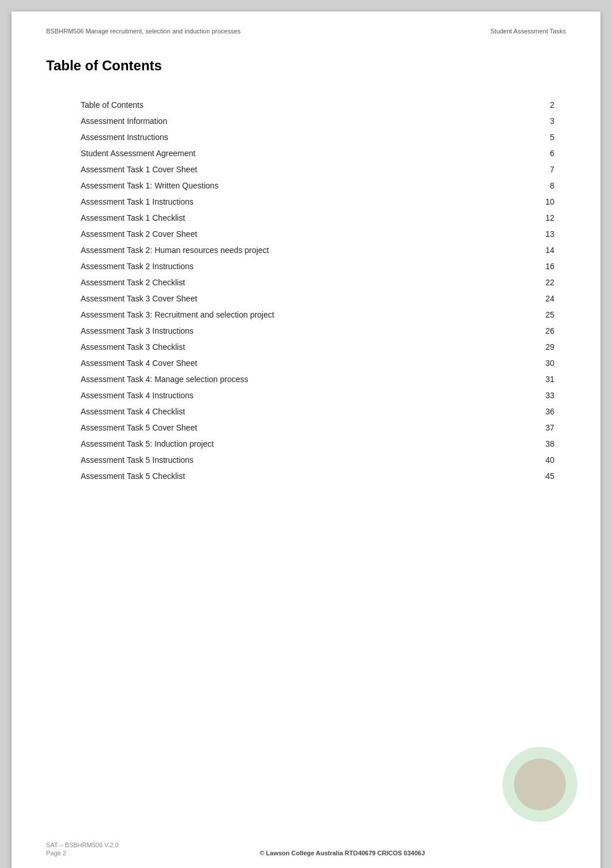  What do you see at coordinates (323, 347) in the screenshot?
I see `toc-row: Assessment Task 3 Checklist29` at bounding box center [323, 347].